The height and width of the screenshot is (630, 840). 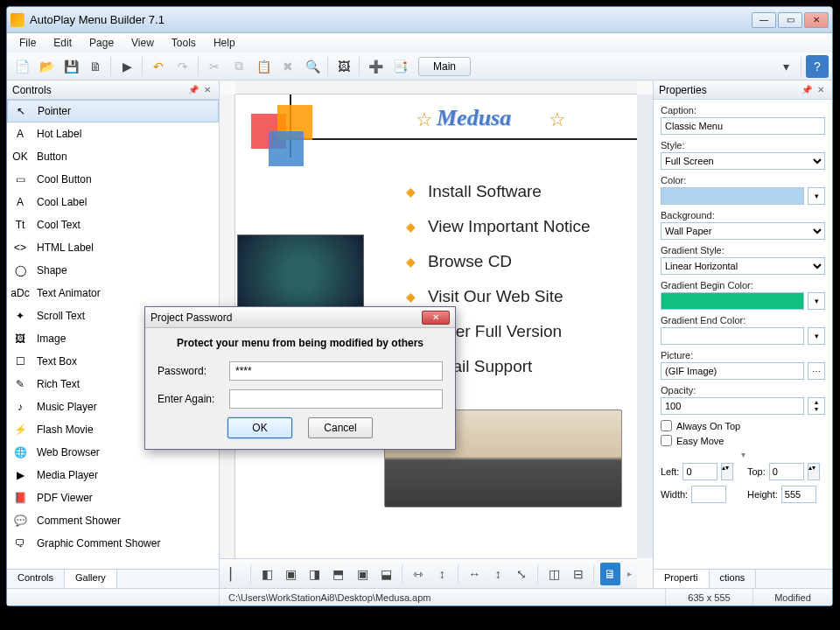 What do you see at coordinates (113, 293) in the screenshot?
I see `control-item-text-animator: aDcText Animator` at bounding box center [113, 293].